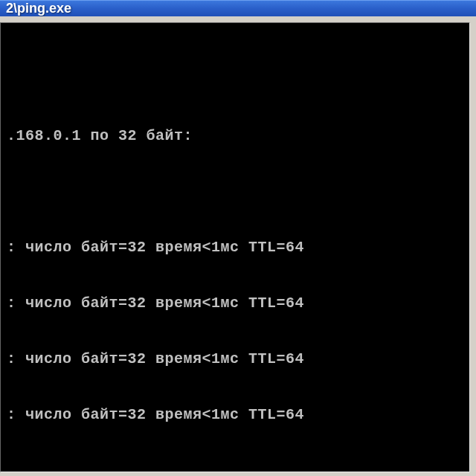 The image size is (476, 476). What do you see at coordinates (238, 8) in the screenshot?
I see `titlebar: 2\ping.exe` at bounding box center [238, 8].